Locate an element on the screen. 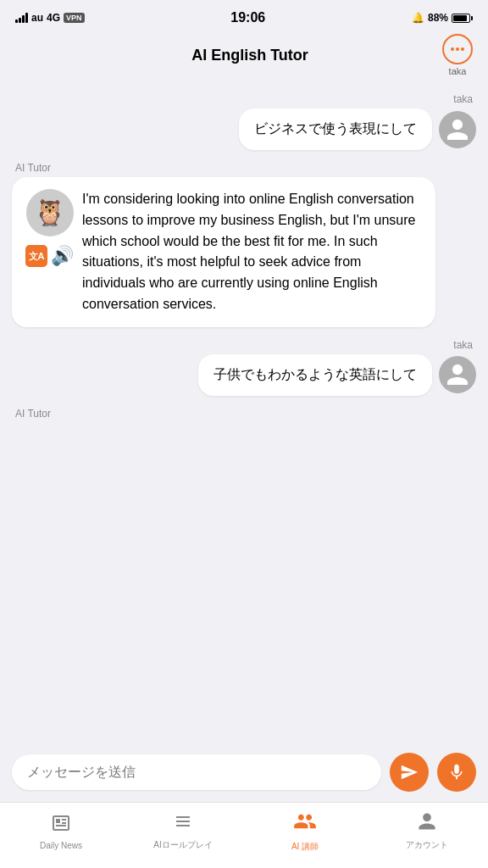  ai-tutor-icon is located at coordinates (305, 824).